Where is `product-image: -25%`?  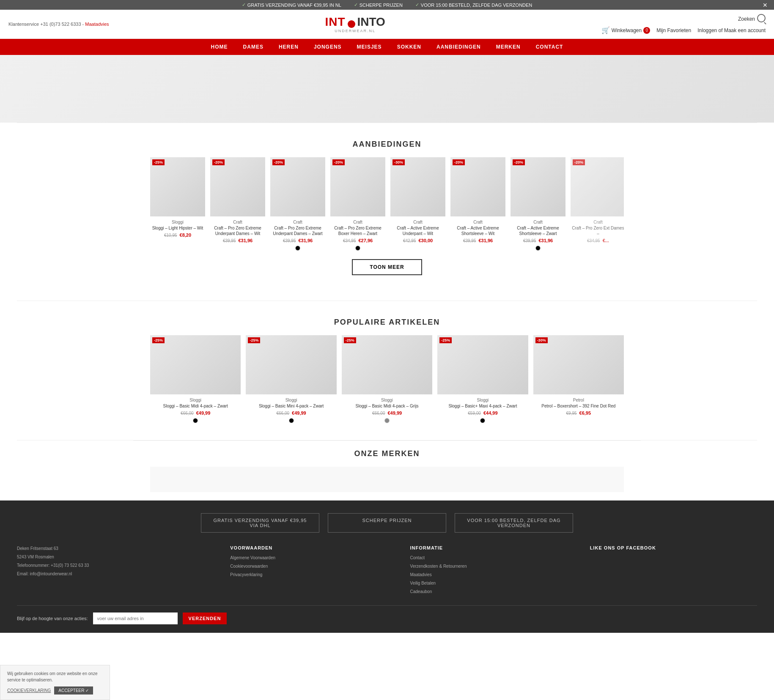 product-image: -25% is located at coordinates (483, 365).